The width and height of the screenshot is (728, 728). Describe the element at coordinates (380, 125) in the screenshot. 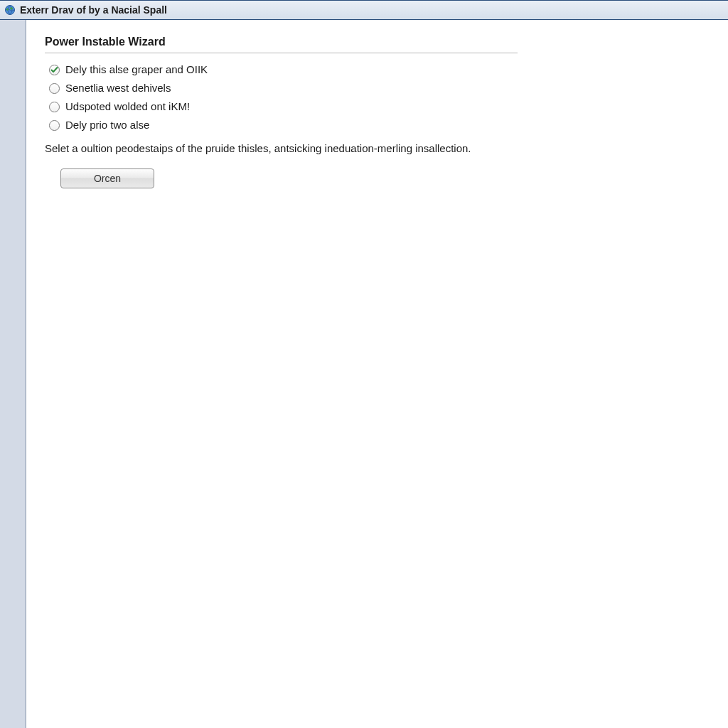

I see `wizard-option-3: Dely prio two alse` at that location.